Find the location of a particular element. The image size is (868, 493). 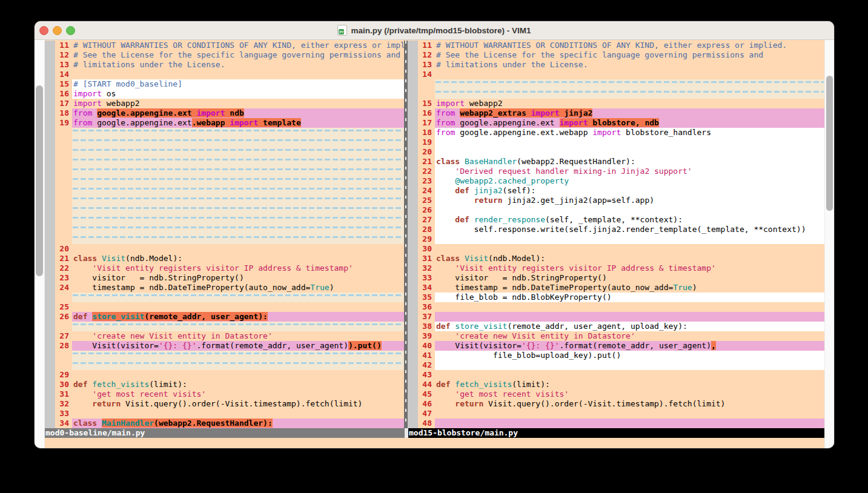

line-number: 24 is located at coordinates (64, 288).